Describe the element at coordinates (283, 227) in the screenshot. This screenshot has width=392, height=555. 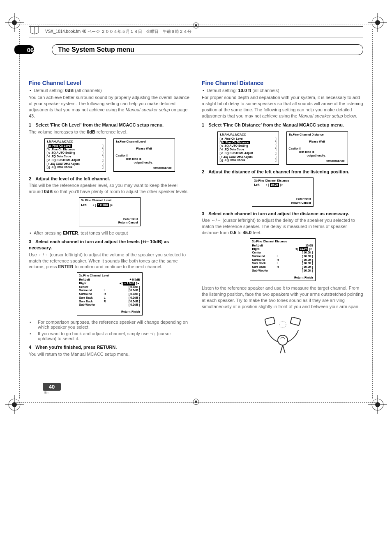
I see `r-step-3-body: Use ←/→ (cursor left/right) to adjust th…` at that location.